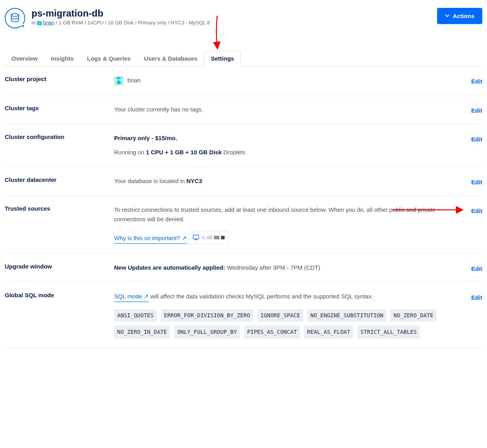 The height and width of the screenshot is (448, 487). What do you see at coordinates (244, 109) in the screenshot?
I see `section-cluster-tags: Cluster tags Your cluster currently has …` at bounding box center [244, 109].